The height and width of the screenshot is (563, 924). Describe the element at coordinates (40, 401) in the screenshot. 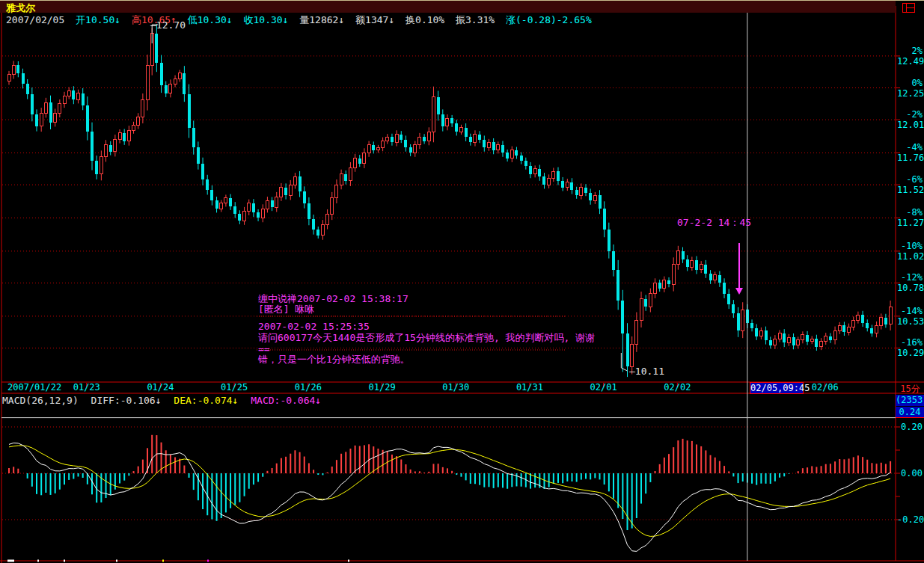

I see `macd-name: MACD(26,12,9)` at that location.